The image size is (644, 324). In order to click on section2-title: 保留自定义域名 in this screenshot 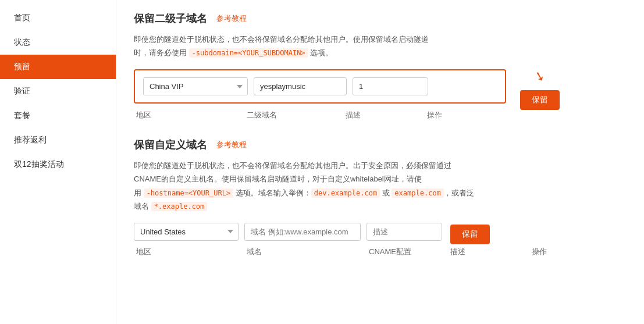, I will do `click(170, 145)`.